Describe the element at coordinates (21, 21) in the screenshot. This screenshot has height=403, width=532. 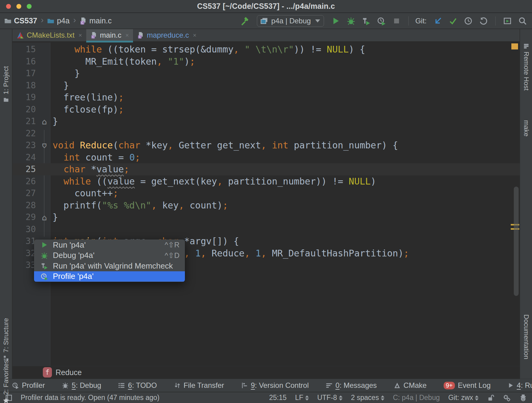
I see `breadcrumb-project: CS537` at that location.